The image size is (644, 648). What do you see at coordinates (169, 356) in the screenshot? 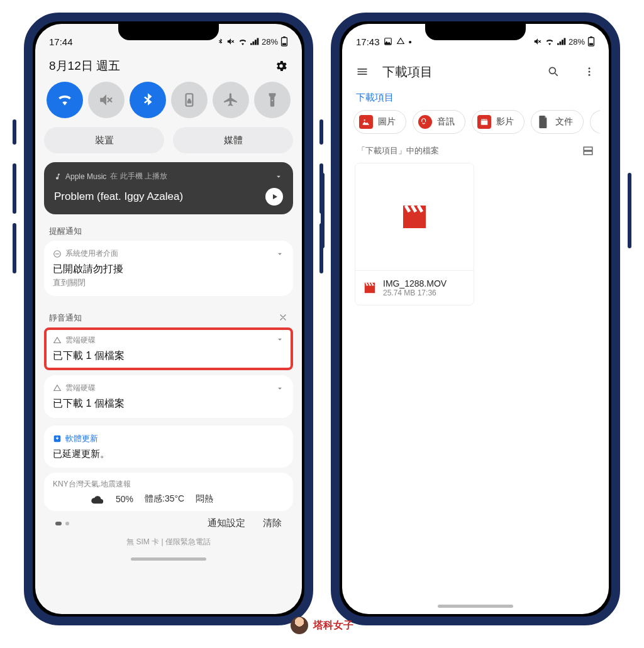
I see `notif-title: 已下載 1 個檔案` at bounding box center [169, 356].